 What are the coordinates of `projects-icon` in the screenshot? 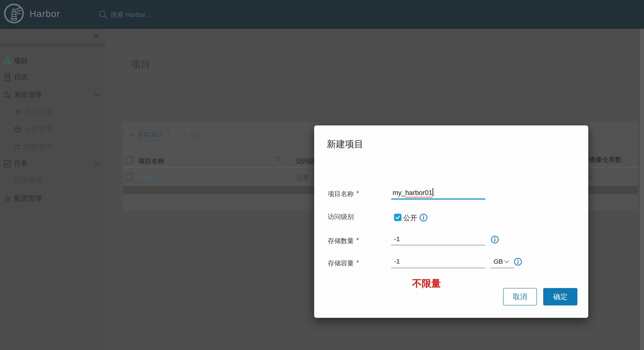 It's located at (8, 61).